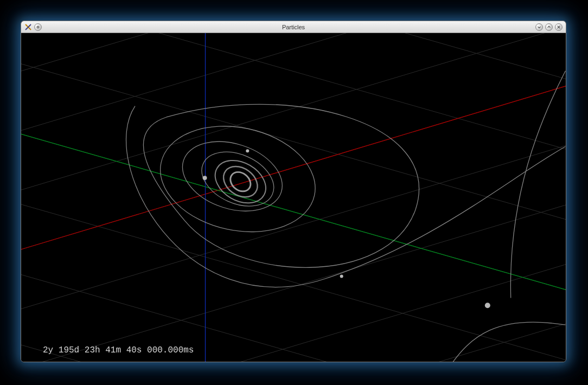 This screenshot has width=588, height=385. What do you see at coordinates (28, 27) in the screenshot?
I see `x-server-icon` at bounding box center [28, 27].